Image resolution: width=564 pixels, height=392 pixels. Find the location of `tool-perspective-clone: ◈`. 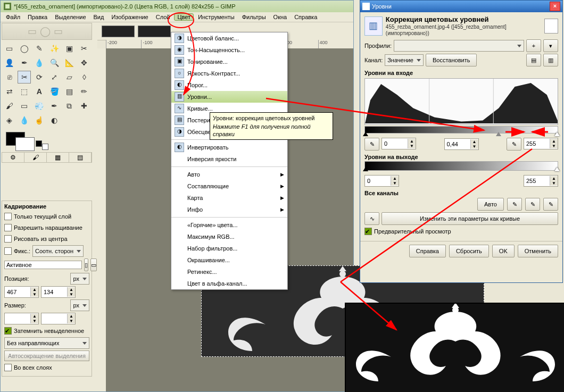

tool-perspective-clone: ◈ is located at coordinates (10, 120).